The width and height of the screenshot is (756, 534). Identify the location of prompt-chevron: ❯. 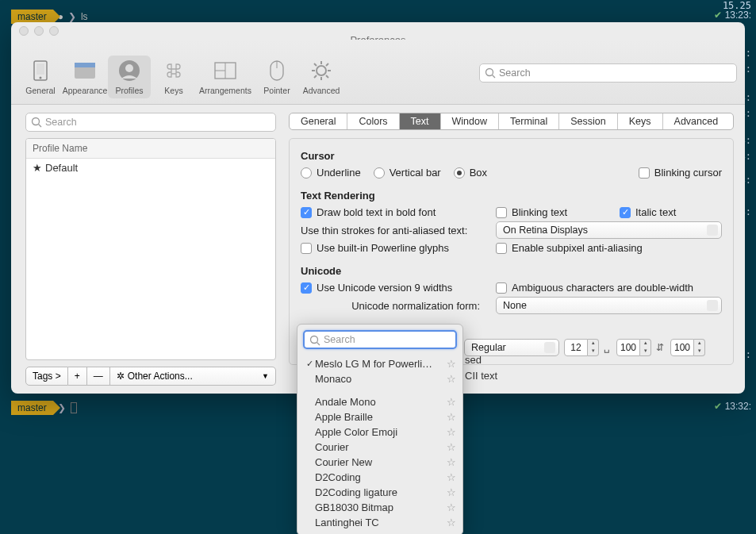
(72, 17).